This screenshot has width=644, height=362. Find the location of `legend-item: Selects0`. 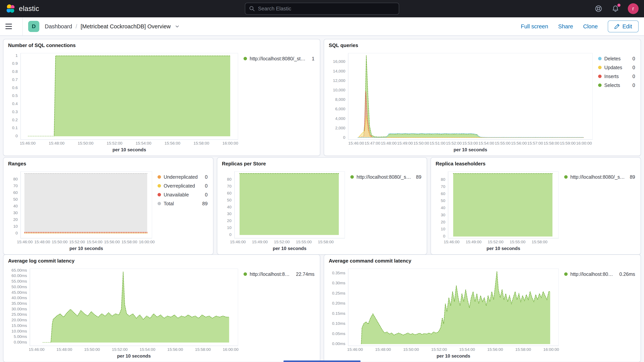

legend-item: Selects0 is located at coordinates (616, 85).